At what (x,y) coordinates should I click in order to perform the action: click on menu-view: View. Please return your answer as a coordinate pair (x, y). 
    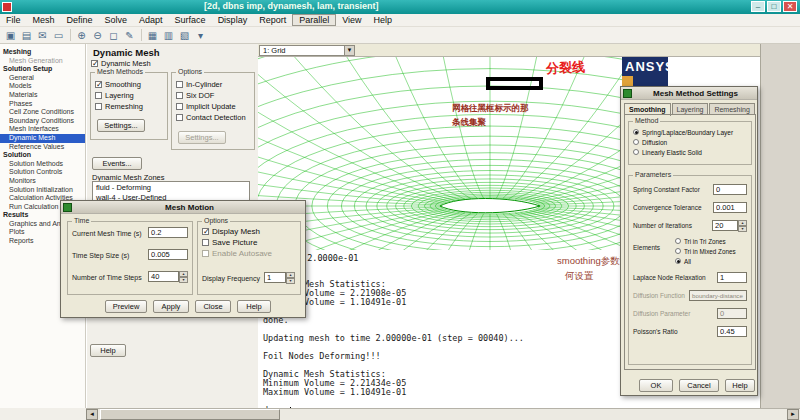
    Looking at the image, I should click on (352, 20).